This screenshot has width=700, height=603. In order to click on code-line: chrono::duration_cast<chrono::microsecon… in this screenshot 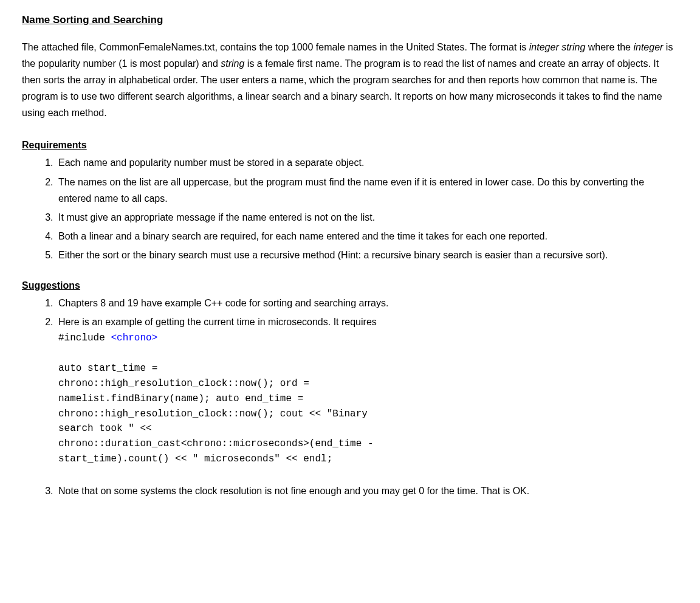, I will do `click(368, 444)`.